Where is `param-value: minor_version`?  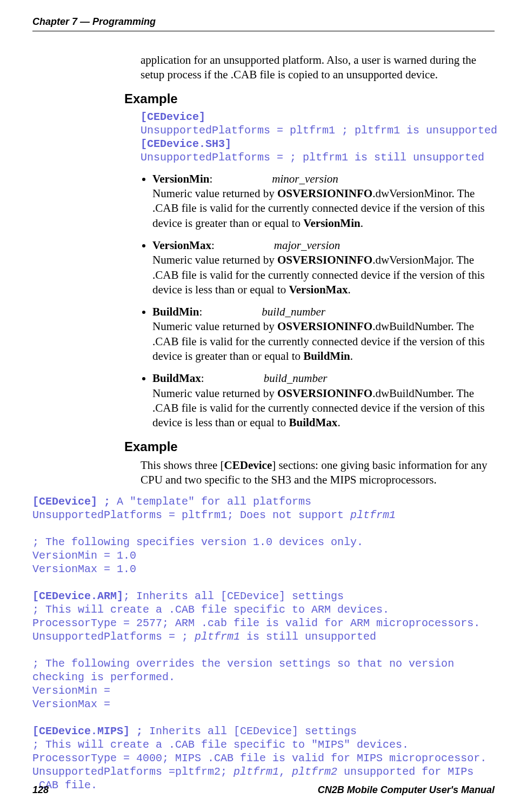 param-value: minor_version is located at coordinates (305, 179).